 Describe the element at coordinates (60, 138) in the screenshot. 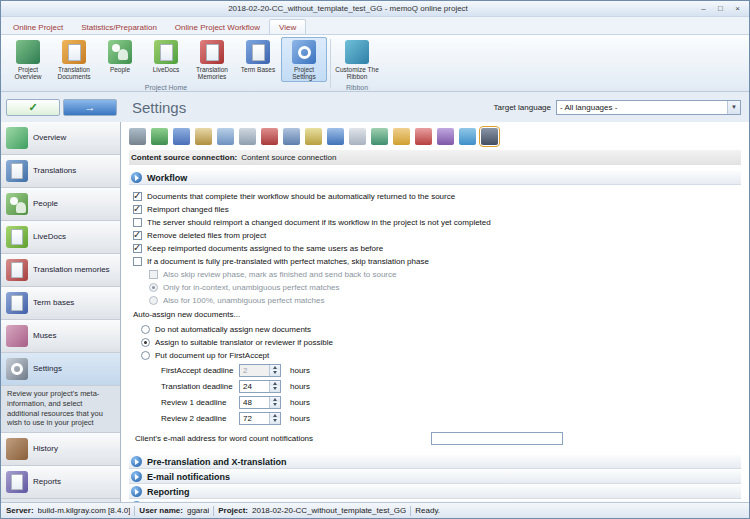

I see `sidebar-item-overview: Overview` at that location.